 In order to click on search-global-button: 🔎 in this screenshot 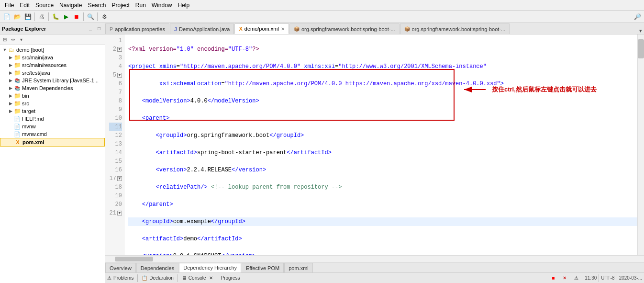, I will do `click(637, 17)`.